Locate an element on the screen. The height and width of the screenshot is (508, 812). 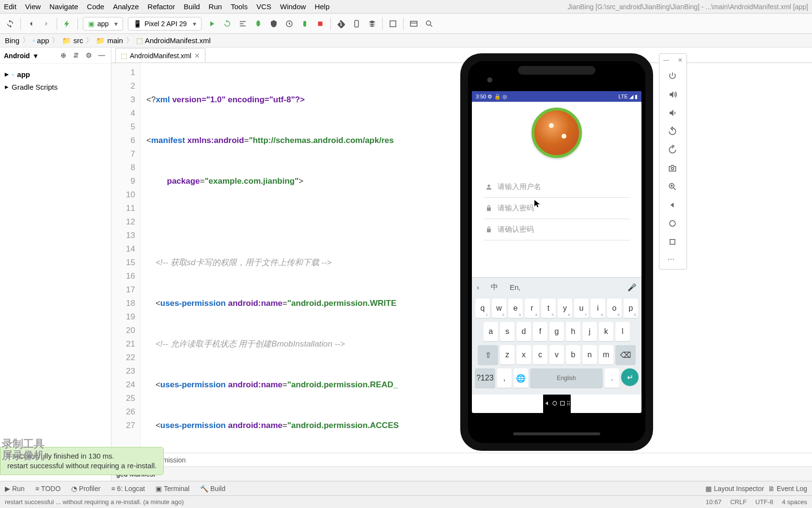
crumb-main: 📁main is located at coordinates (109, 41).